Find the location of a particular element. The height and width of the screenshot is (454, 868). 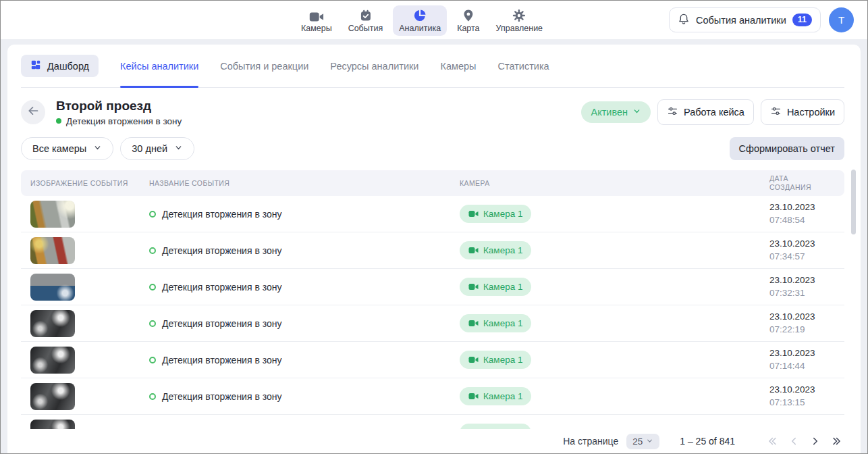

tab-statistics: Статистика is located at coordinates (523, 66).